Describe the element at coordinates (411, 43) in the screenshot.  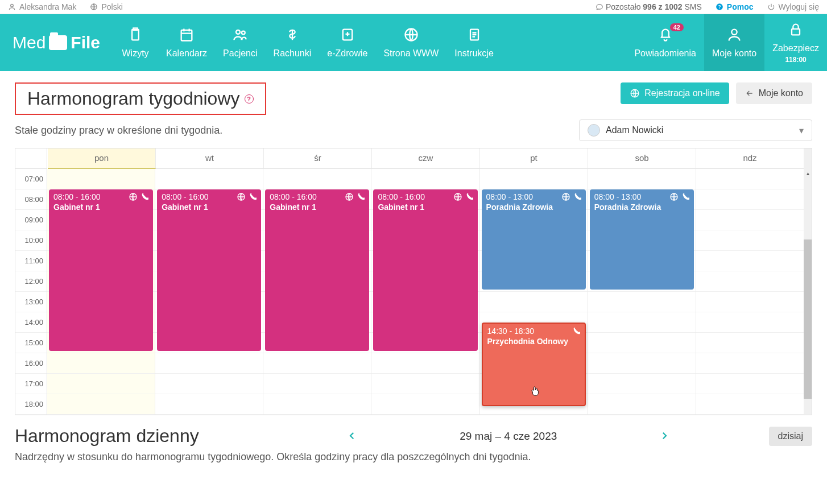
I see `nav-item-5: Strona WWW` at that location.